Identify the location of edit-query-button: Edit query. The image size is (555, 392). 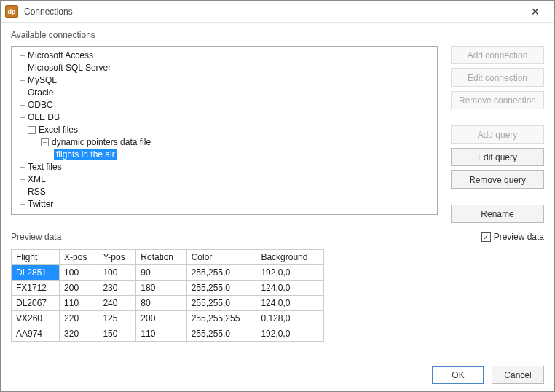
(497, 157).